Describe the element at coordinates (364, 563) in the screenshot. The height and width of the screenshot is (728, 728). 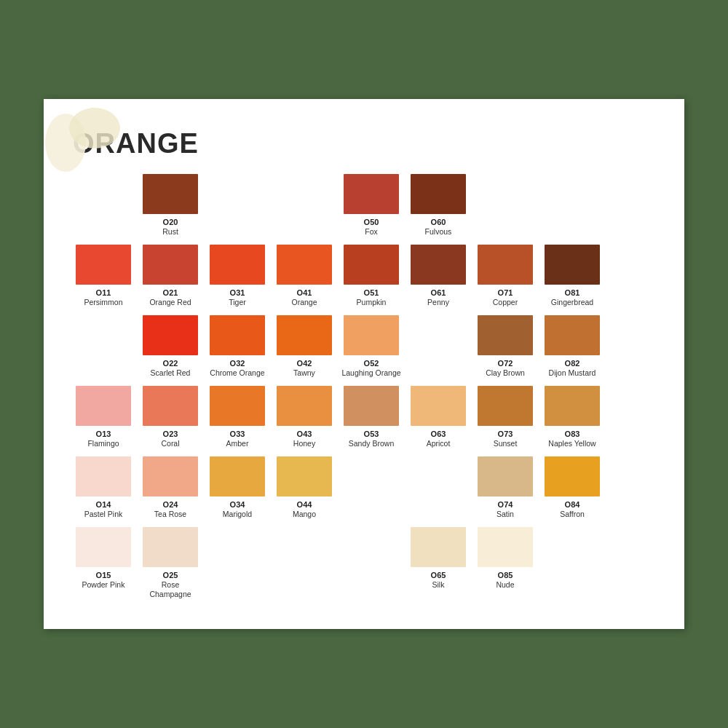
I see `color-row-6: O15 Powder Pink O25 Rose Champagne O65 S…` at that location.